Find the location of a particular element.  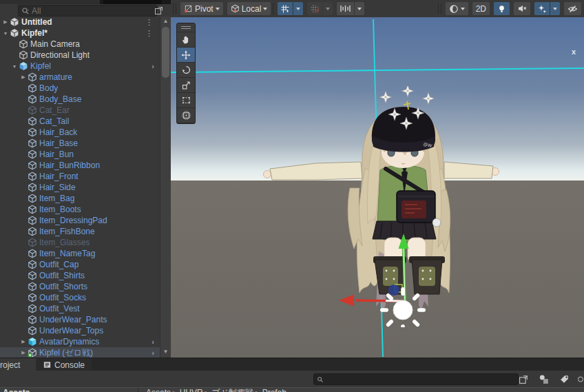

overlay-drag-handle is located at coordinates (186, 28).